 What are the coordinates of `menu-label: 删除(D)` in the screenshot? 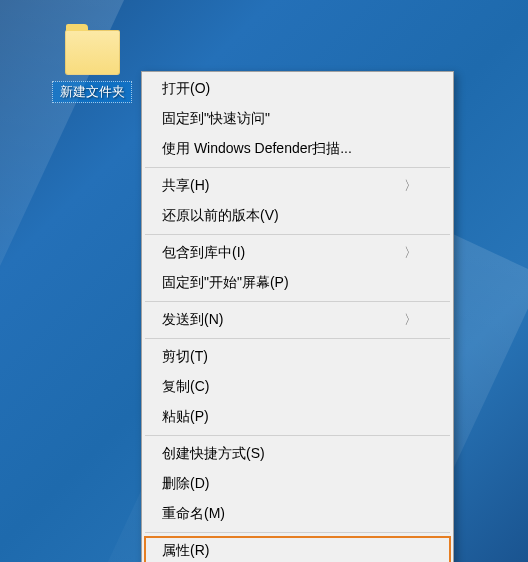 It's located at (186, 484).